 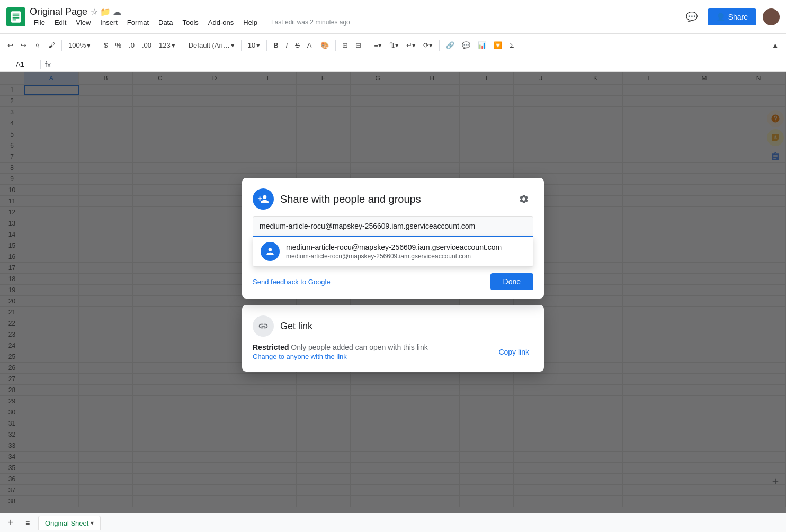 I want to click on undo-button: ↩, so click(x=11, y=46).